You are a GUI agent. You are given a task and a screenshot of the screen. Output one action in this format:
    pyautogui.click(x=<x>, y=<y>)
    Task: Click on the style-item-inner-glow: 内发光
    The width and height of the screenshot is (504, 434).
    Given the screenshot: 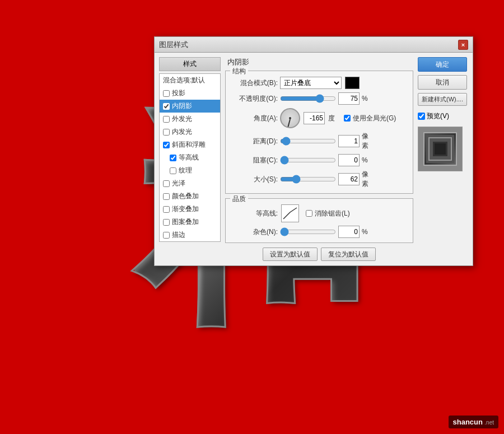 What is the action you would take?
    pyautogui.click(x=190, y=132)
    